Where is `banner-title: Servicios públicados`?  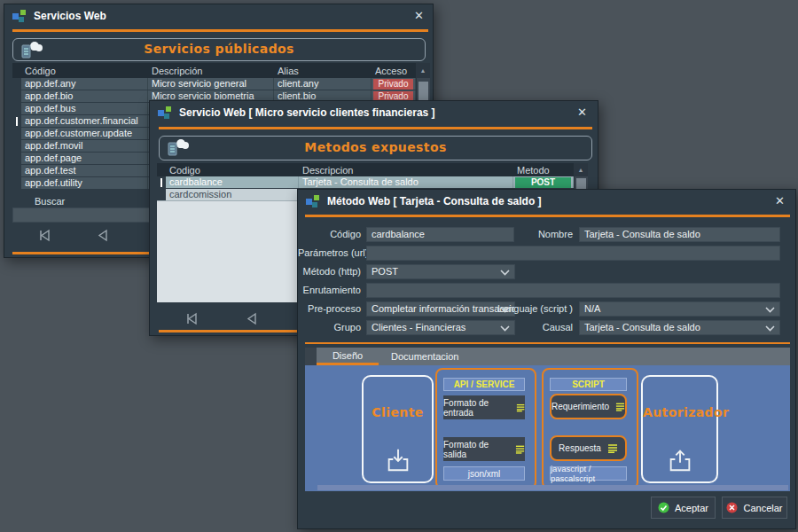
banner-title: Servicios públicados is located at coordinates (219, 49).